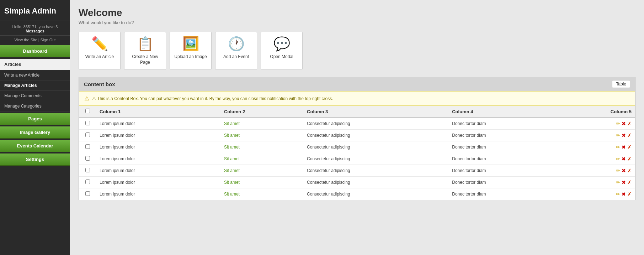 The width and height of the screenshot is (644, 255). Describe the element at coordinates (145, 51) in the screenshot. I see `action-card-create-page: 📋 Create a New Page` at that location.